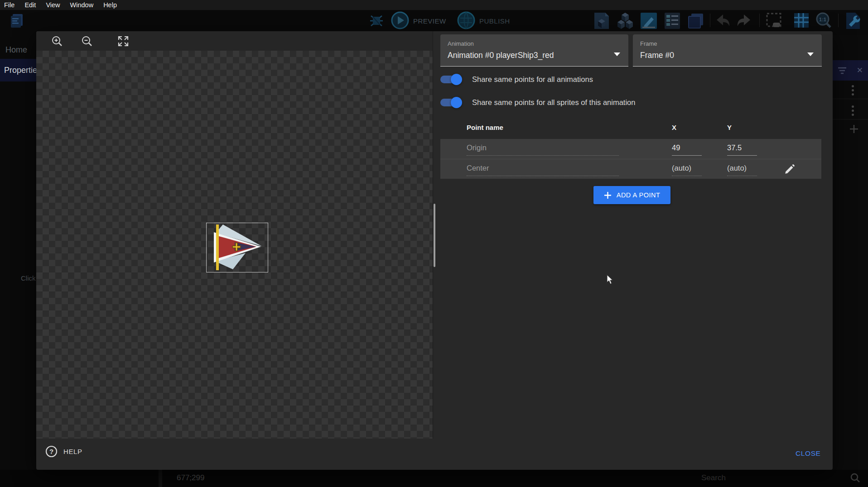 This screenshot has height=487, width=868. Describe the element at coordinates (30, 5) in the screenshot. I see `menu-edit: Edit` at that location.